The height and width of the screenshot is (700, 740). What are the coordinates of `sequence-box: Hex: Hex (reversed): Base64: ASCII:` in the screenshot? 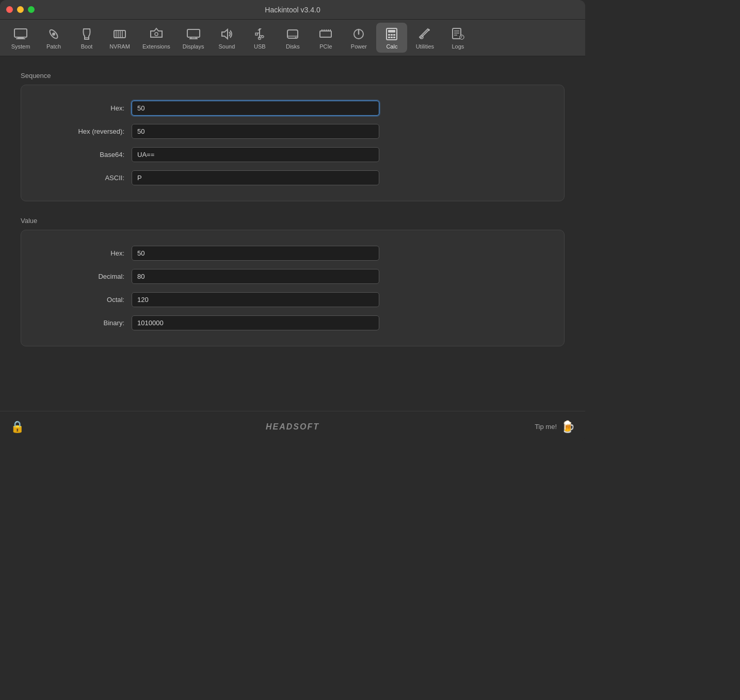 It's located at (293, 143).